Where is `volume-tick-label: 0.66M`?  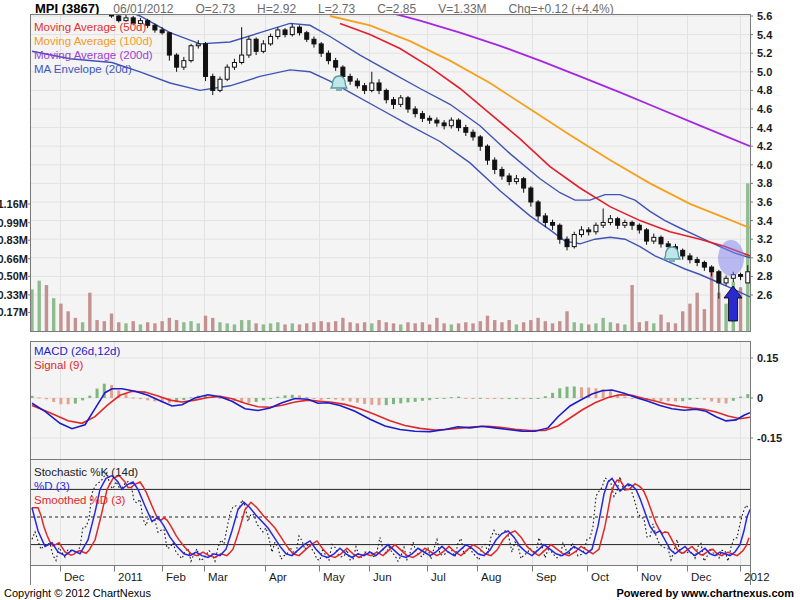
volume-tick-label: 0.66M is located at coordinates (14, 259).